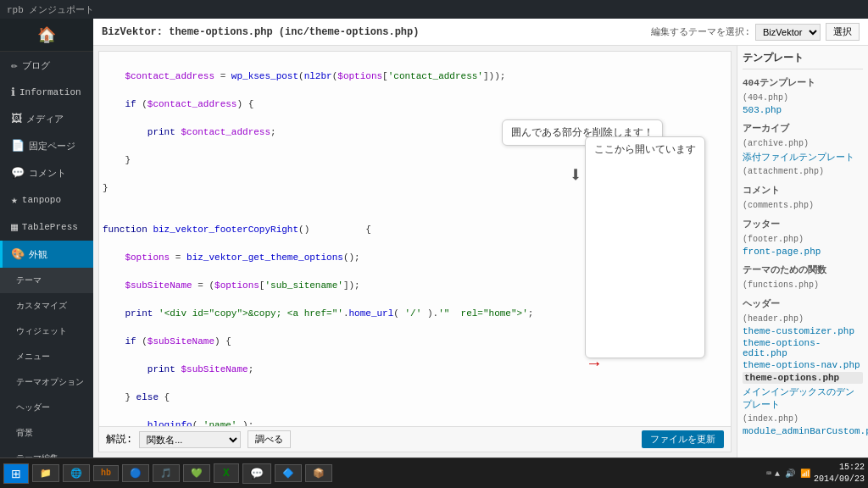 Image resolution: width=868 pixels, height=488 pixels. What do you see at coordinates (51, 10) in the screenshot?
I see `top-bar-text: rpb メンジュポート` at bounding box center [51, 10].